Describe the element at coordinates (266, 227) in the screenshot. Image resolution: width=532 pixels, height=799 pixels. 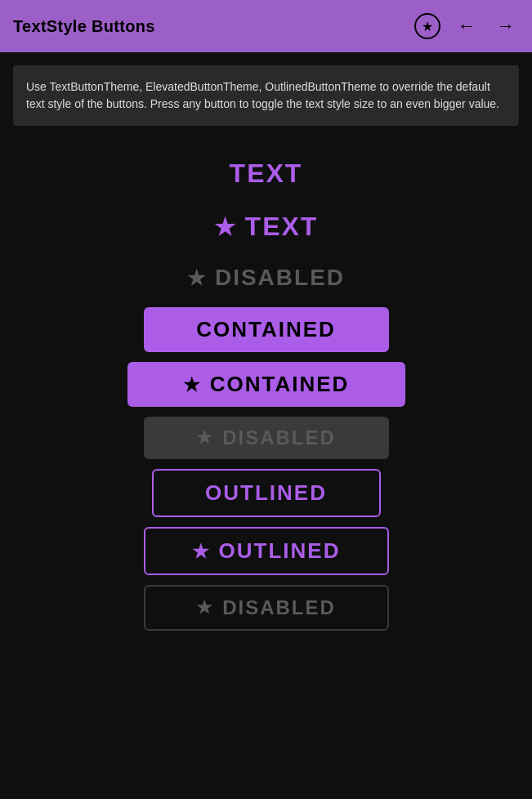
I see `text-icon-button: ★ TEXT` at that location.